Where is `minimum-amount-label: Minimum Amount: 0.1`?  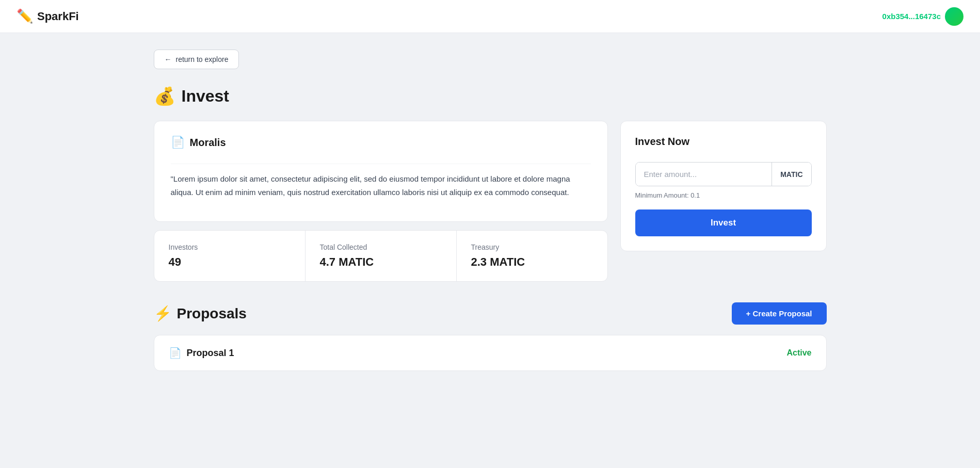
minimum-amount-label: Minimum Amount: 0.1 is located at coordinates (724, 195).